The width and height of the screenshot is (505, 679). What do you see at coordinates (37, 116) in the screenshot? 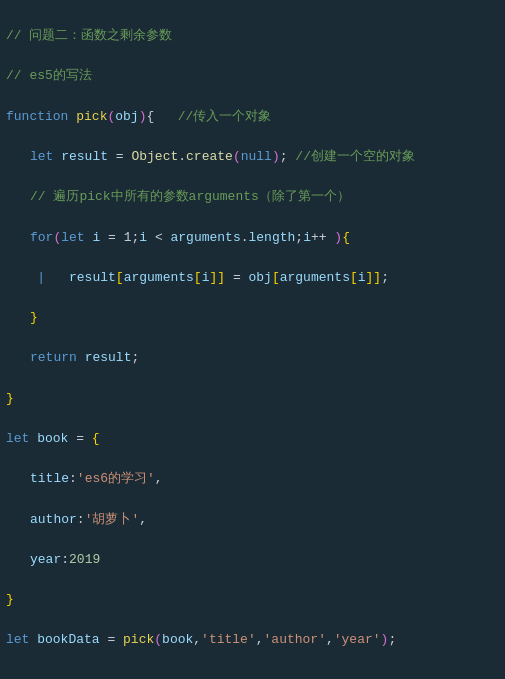
I see `keyword: function` at bounding box center [37, 116].